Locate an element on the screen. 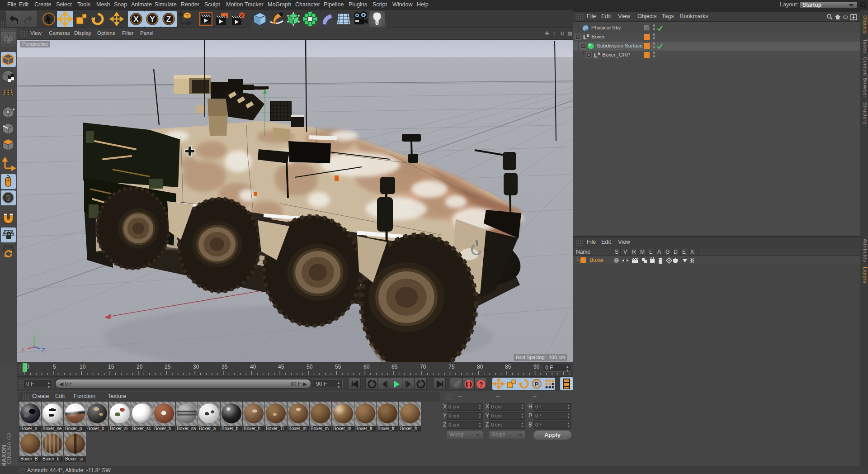  svg-text: Y is located at coordinates (152, 19).